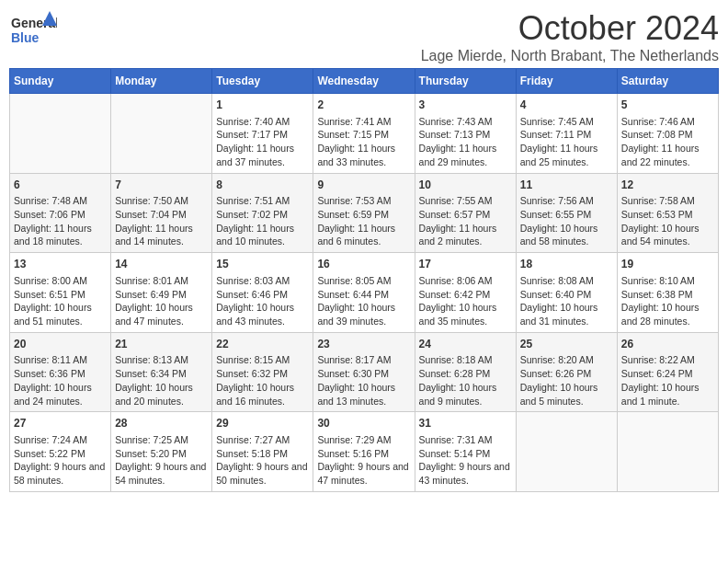 The width and height of the screenshot is (728, 563). I want to click on day-info: Sunrise: 8:05 AM, so click(364, 282).